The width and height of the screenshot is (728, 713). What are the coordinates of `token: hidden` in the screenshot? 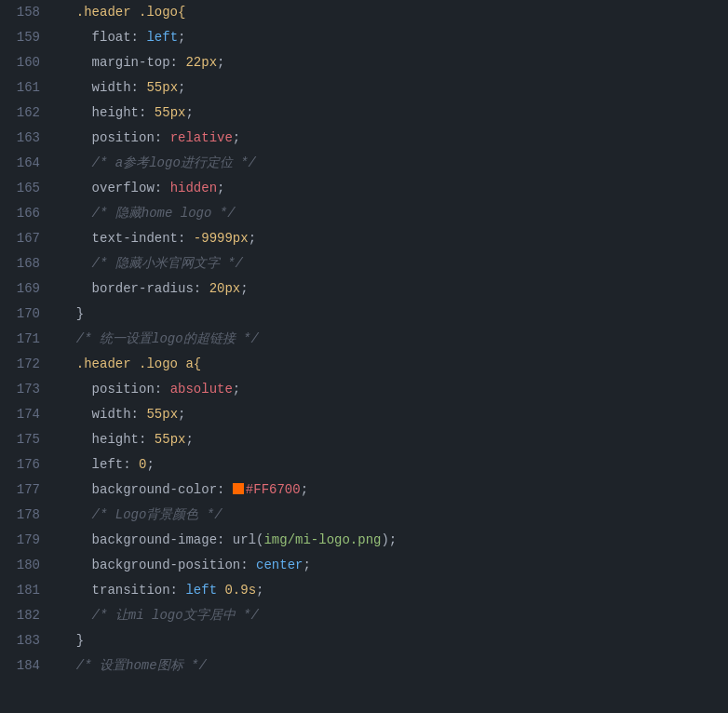 It's located at (194, 188).